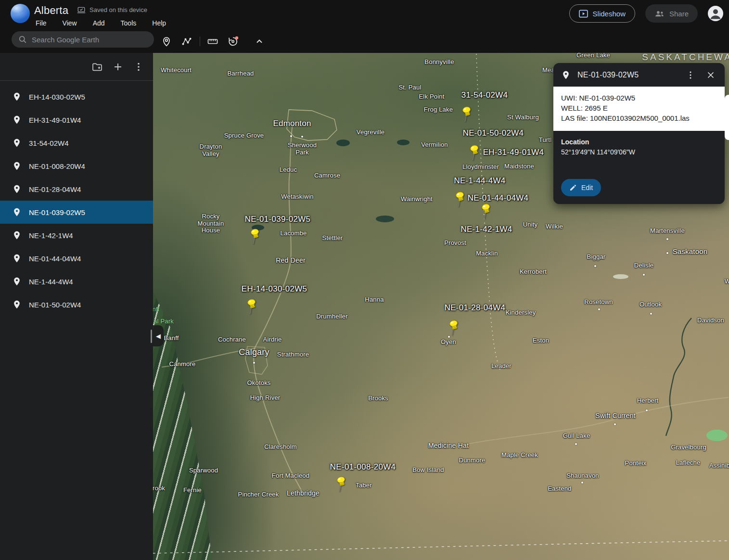  Describe the element at coordinates (70, 23) in the screenshot. I see `menu-view: View` at that location.